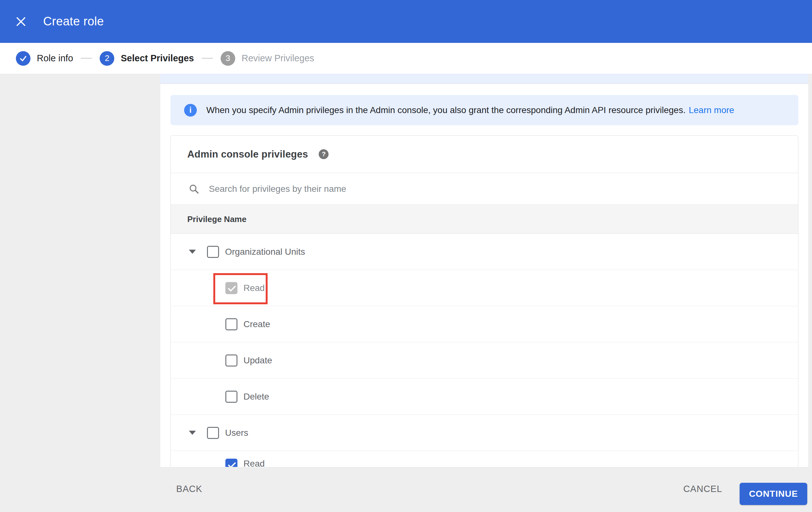 This screenshot has width=812, height=512. Describe the element at coordinates (157, 58) in the screenshot. I see `step-label: Select Privileges` at that location.